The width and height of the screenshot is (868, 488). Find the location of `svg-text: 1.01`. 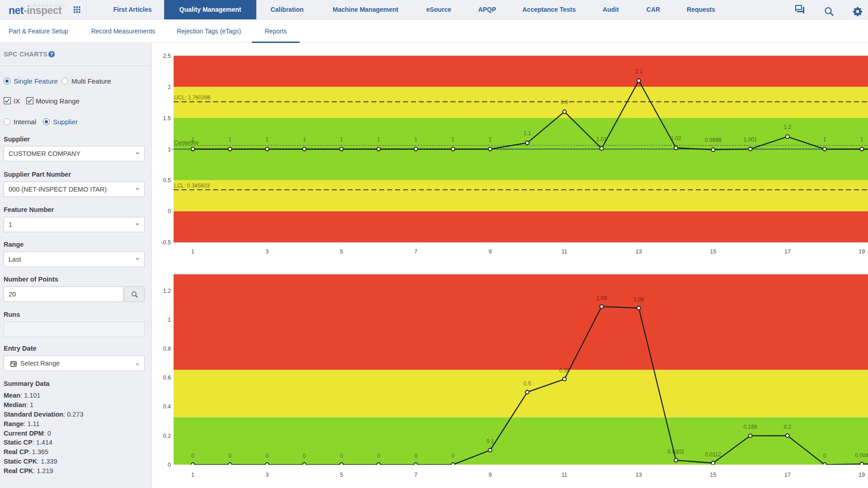

svg-text: 1.01 is located at coordinates (602, 139).